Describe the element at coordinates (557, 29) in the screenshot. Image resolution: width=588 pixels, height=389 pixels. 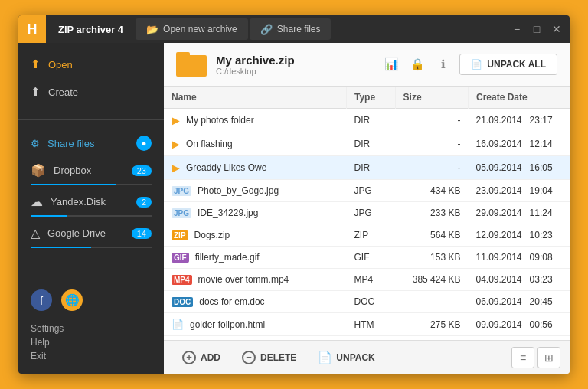
I see `close-button: ✕` at that location.